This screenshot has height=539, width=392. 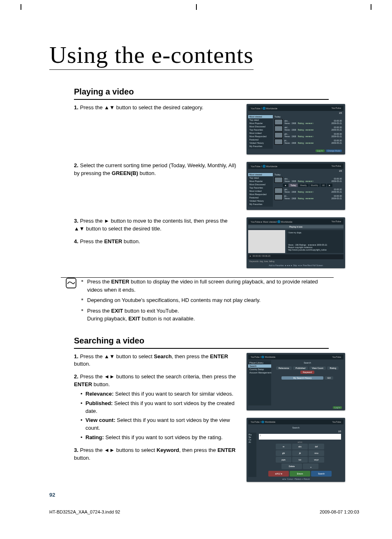 I want to click on search-history-button: My Search History, so click(x=302, y=378).